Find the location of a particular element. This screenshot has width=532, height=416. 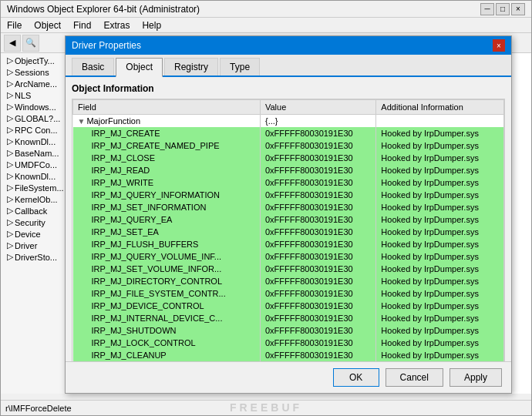

sidebar-item-kernelob: ▷KernelOb... is located at coordinates (33, 199).